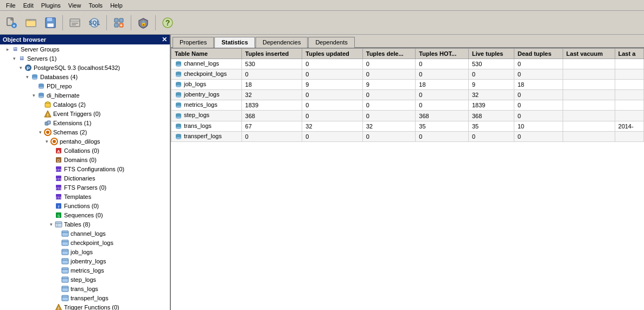 This screenshot has height=310, width=644. What do you see at coordinates (193, 42) in the screenshot?
I see `tab-properties: Properties` at bounding box center [193, 42].